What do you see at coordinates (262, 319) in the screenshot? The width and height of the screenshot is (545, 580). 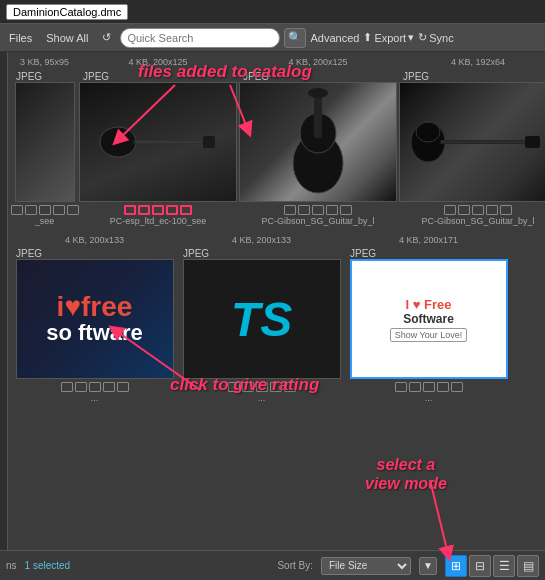 I see `thumb-logo2: TS` at bounding box center [262, 319].